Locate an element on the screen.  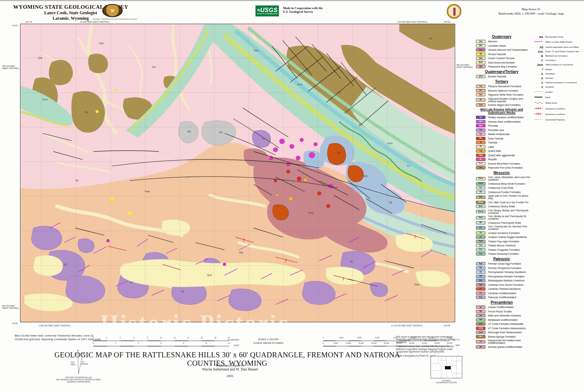
legend-item-Mm: MmMississippiam Madison Limestone is located at coordinates (504, 280).